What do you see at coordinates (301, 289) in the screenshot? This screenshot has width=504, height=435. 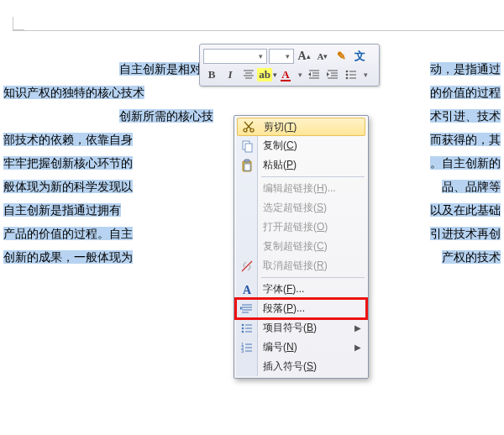 I see `menu-item-font: A字体(F)...` at bounding box center [301, 289].